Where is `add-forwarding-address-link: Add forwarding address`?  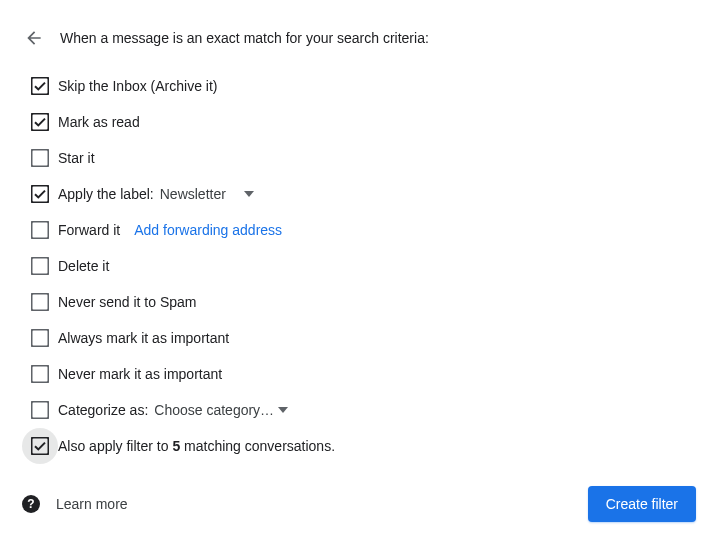 add-forwarding-address-link: Add forwarding address is located at coordinates (208, 230).